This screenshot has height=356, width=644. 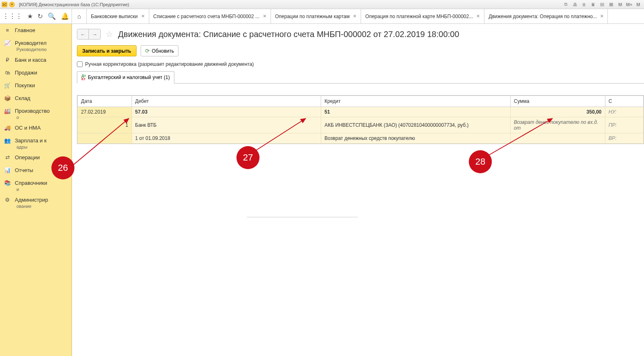 What do you see at coordinates (147, 51) in the screenshot?
I see `refresh-icon: ⟳` at bounding box center [147, 51].